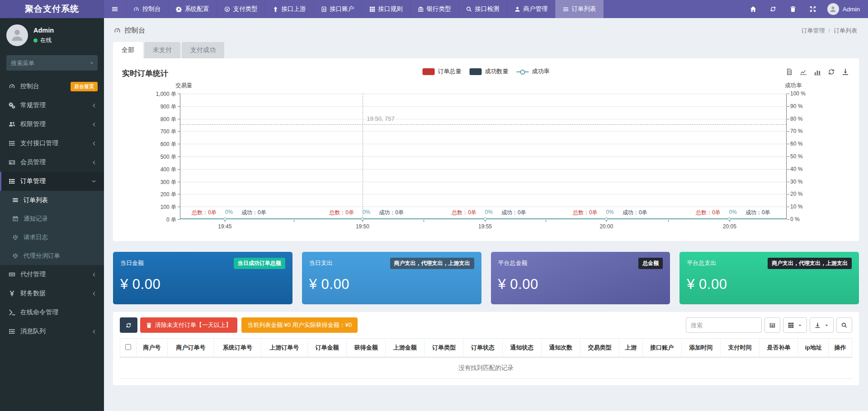 This screenshot has width=868, height=411. I want to click on sidebar-item-finance-data: 财务数据, so click(52, 293).